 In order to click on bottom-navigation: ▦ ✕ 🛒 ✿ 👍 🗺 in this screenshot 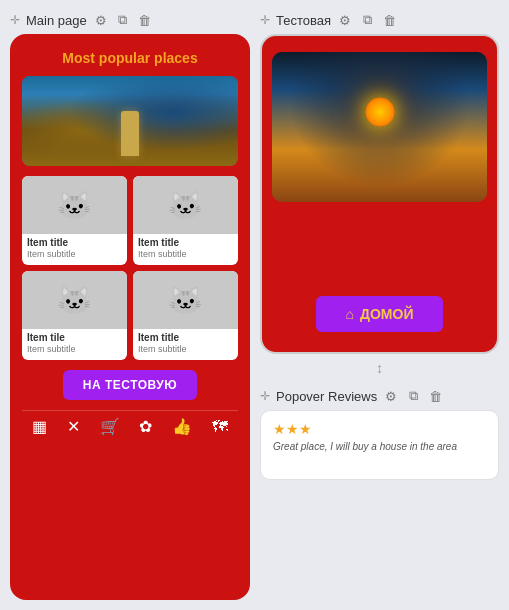, I will do `click(130, 424)`.